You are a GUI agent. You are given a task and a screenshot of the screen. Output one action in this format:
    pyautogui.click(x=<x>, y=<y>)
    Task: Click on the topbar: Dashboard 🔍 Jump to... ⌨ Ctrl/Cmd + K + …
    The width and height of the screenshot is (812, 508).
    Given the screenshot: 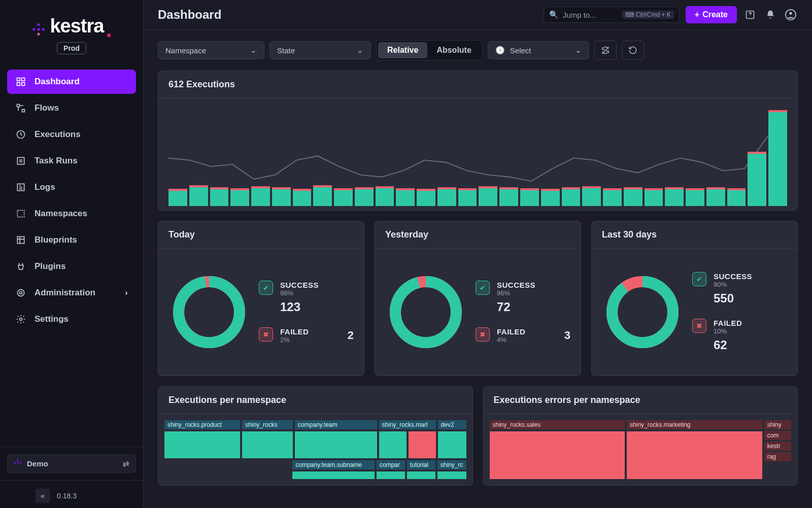 What is the action you would take?
    pyautogui.click(x=478, y=15)
    